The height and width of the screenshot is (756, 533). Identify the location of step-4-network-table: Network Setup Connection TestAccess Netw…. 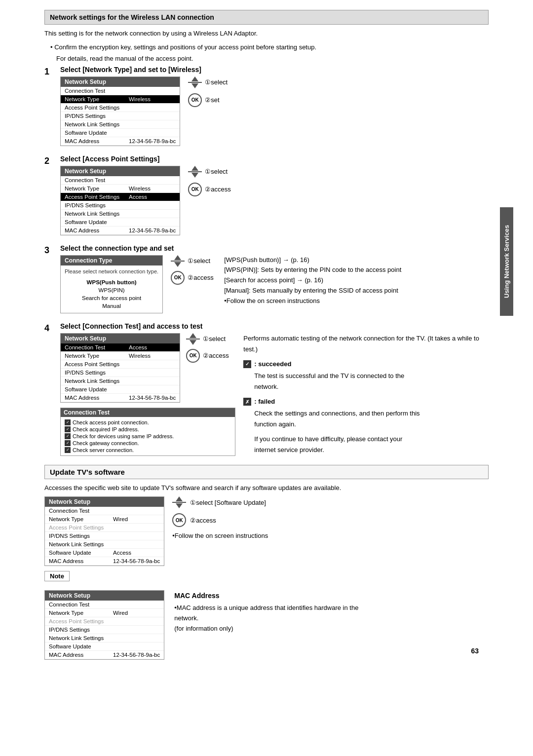
(120, 368).